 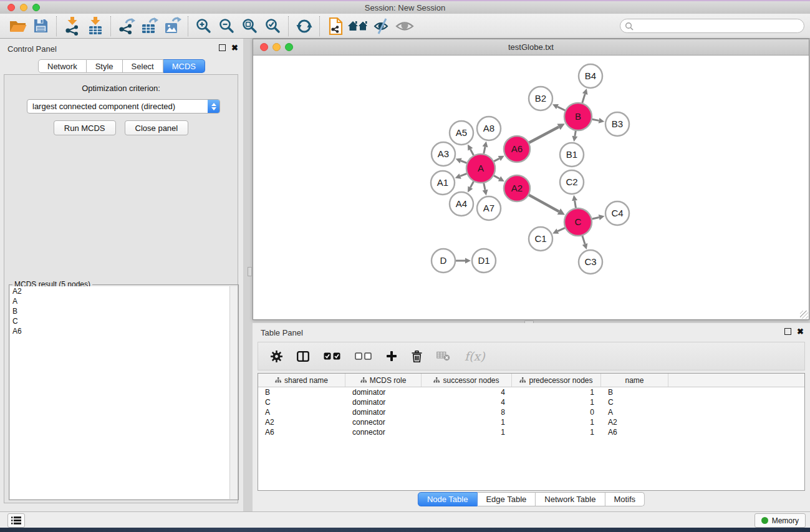 I want to click on graph-edge-B-B3, so click(x=596, y=120).